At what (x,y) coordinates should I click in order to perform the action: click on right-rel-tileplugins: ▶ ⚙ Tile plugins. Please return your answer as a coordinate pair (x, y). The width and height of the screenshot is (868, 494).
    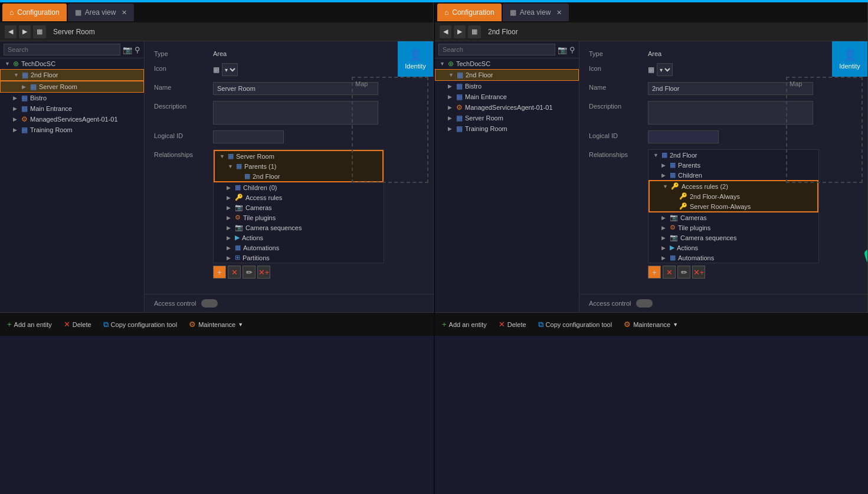
    Looking at the image, I should click on (733, 228).